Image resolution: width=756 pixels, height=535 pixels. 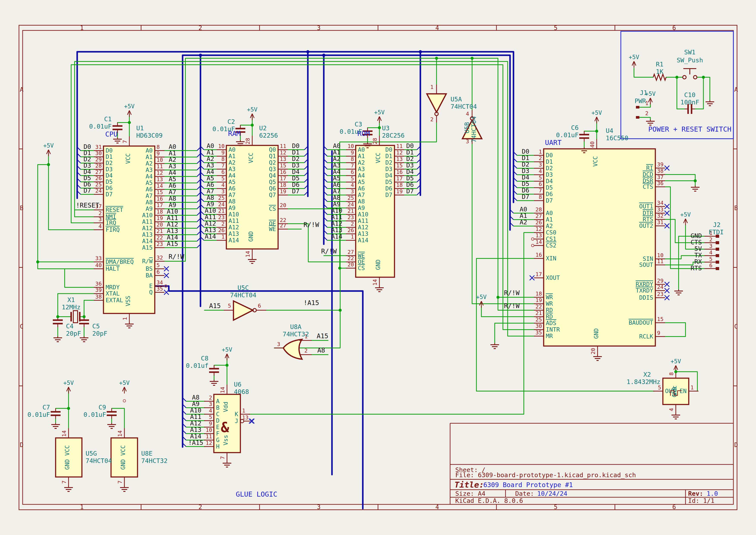 I want to click on pin-name: A2, so click(x=232, y=163).